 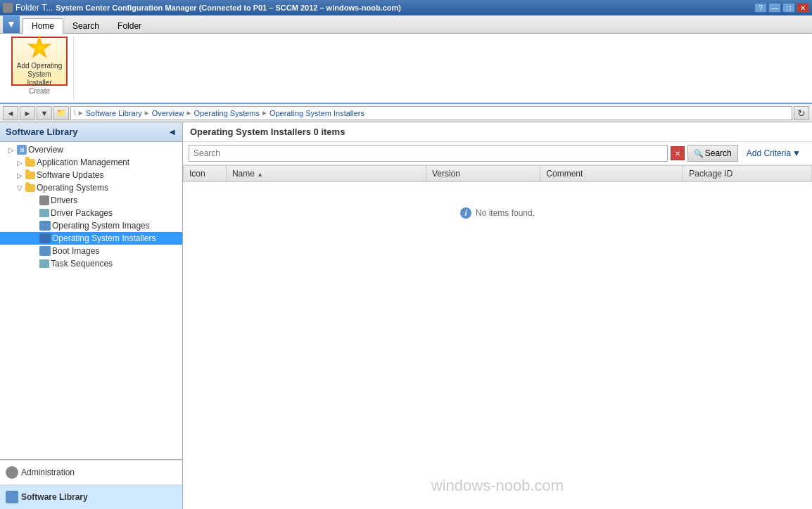 What do you see at coordinates (46, 150) in the screenshot?
I see `sidebar-label-overview: Overview` at bounding box center [46, 150].